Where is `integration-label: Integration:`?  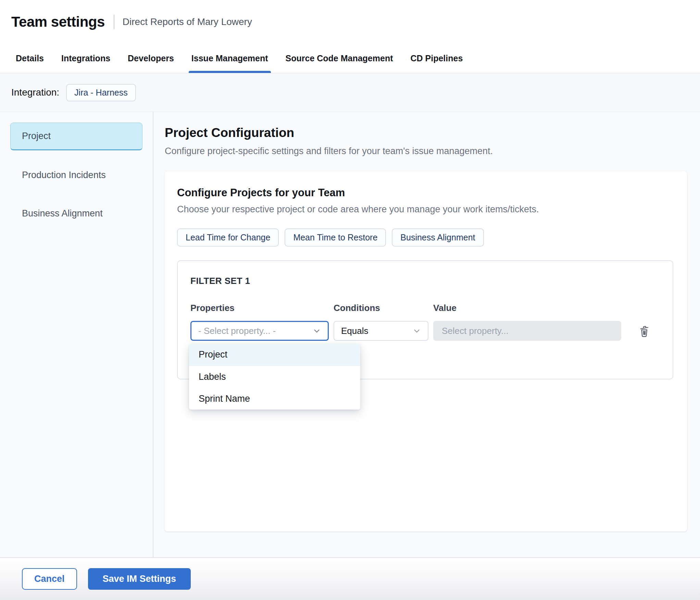 integration-label: Integration: is located at coordinates (35, 92).